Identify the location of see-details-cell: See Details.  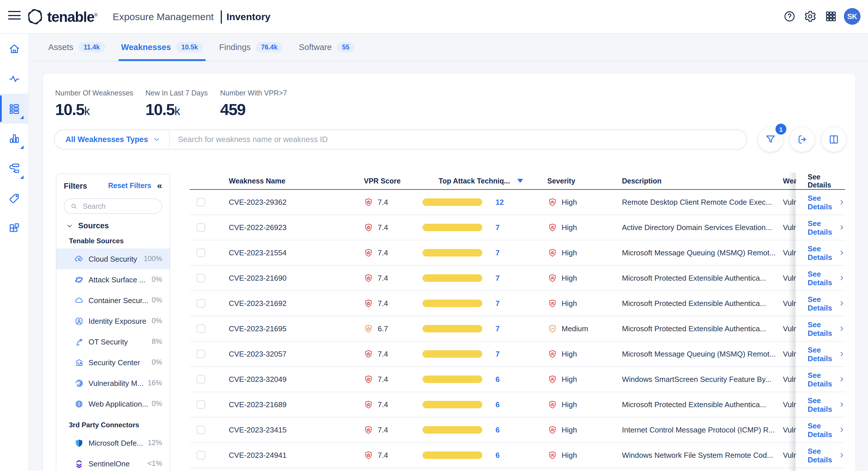
(821, 455).